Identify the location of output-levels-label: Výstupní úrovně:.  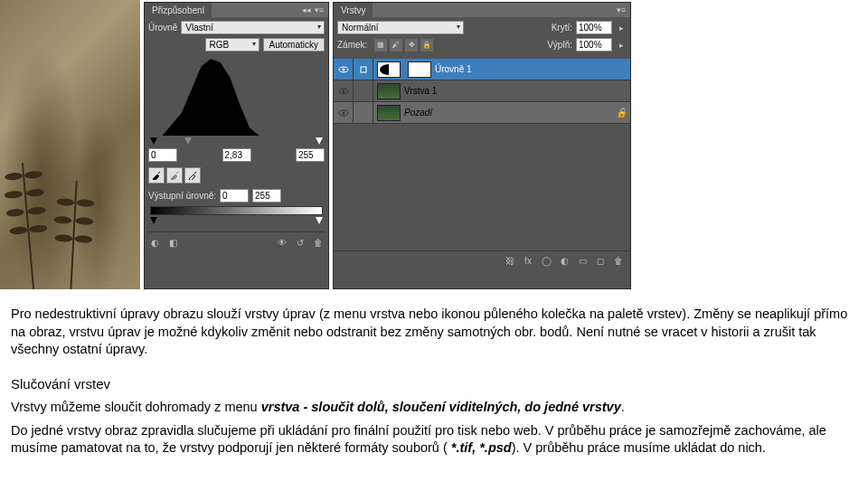
(183, 195).